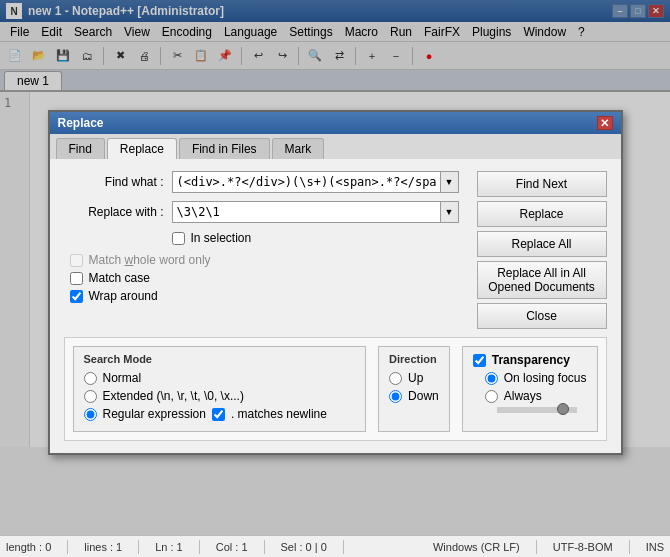 This screenshot has height=557, width=670. I want to click on up-label: Up, so click(416, 378).